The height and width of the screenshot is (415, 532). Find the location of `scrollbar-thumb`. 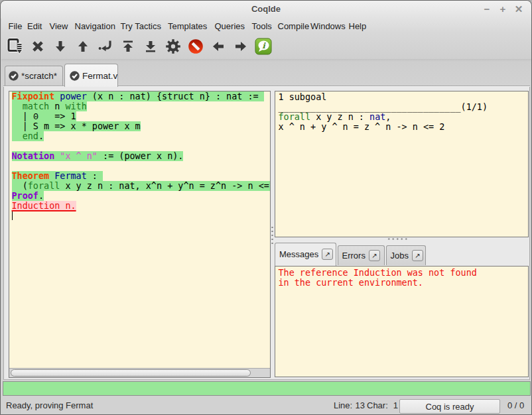

scrollbar-thumb is located at coordinates (131, 373).